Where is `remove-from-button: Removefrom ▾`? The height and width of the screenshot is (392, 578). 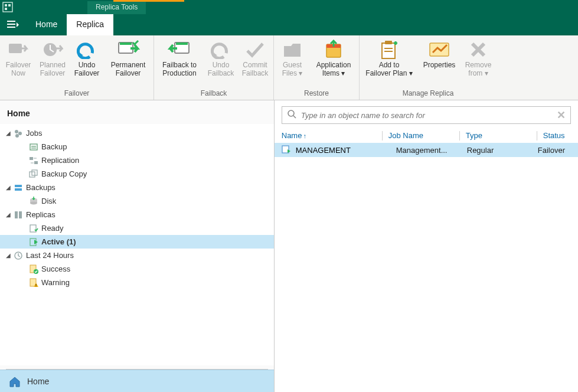 remove-from-button: Removefrom ▾ is located at coordinates (478, 58).